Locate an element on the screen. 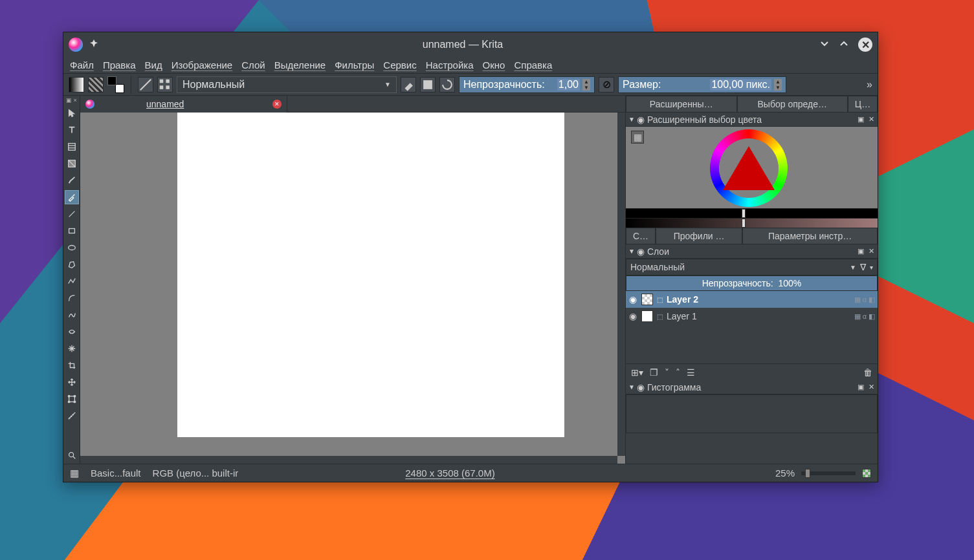 The width and height of the screenshot is (974, 560). pin-icon is located at coordinates (94, 45).